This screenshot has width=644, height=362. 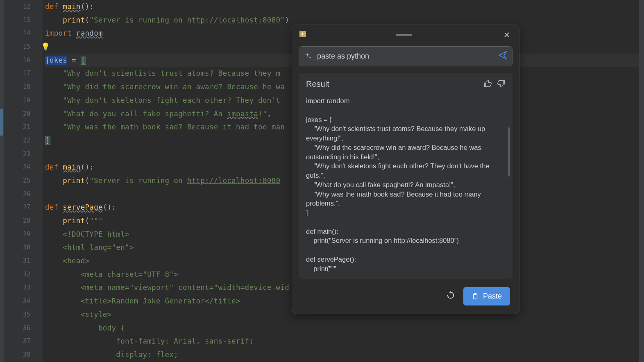 I want to click on thumbs-up-button, so click(x=488, y=84).